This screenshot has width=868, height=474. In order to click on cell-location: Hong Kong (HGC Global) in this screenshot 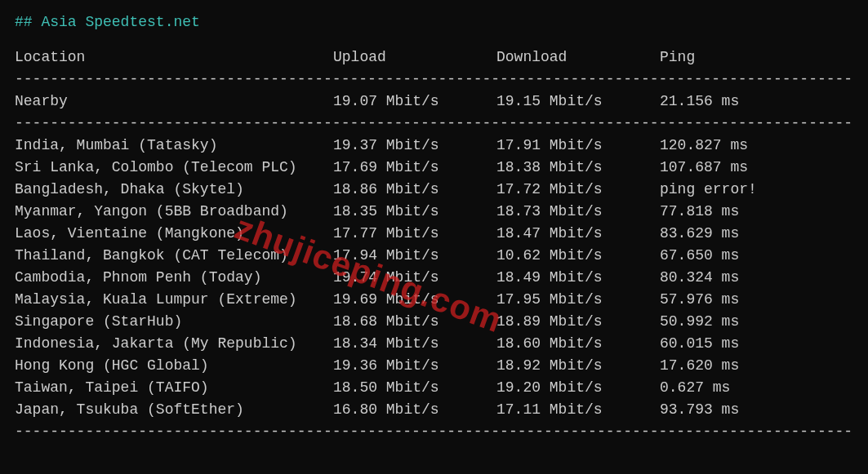, I will do `click(174, 365)`.